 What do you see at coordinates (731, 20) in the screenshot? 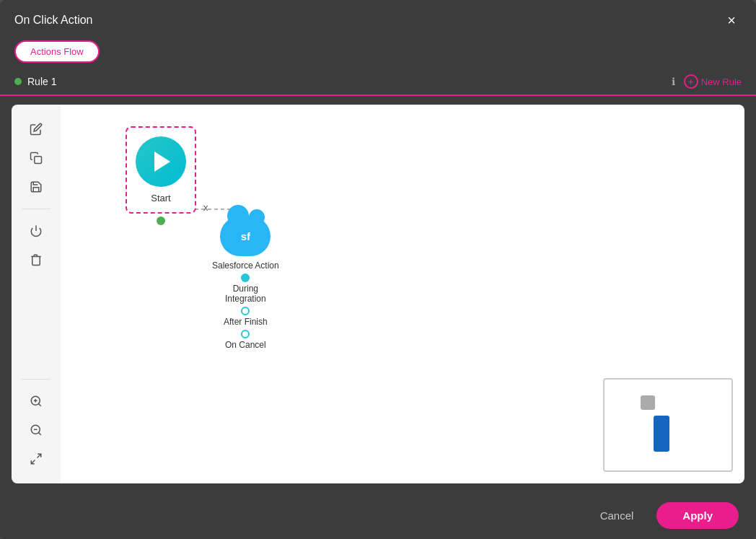
I see `close-button: ×` at bounding box center [731, 20].